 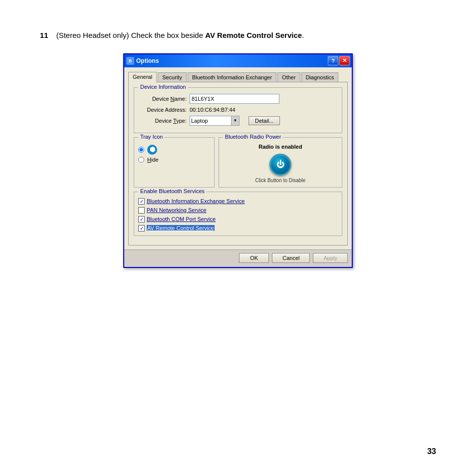 What do you see at coordinates (303, 35) in the screenshot?
I see `step-text-after: .` at bounding box center [303, 35].